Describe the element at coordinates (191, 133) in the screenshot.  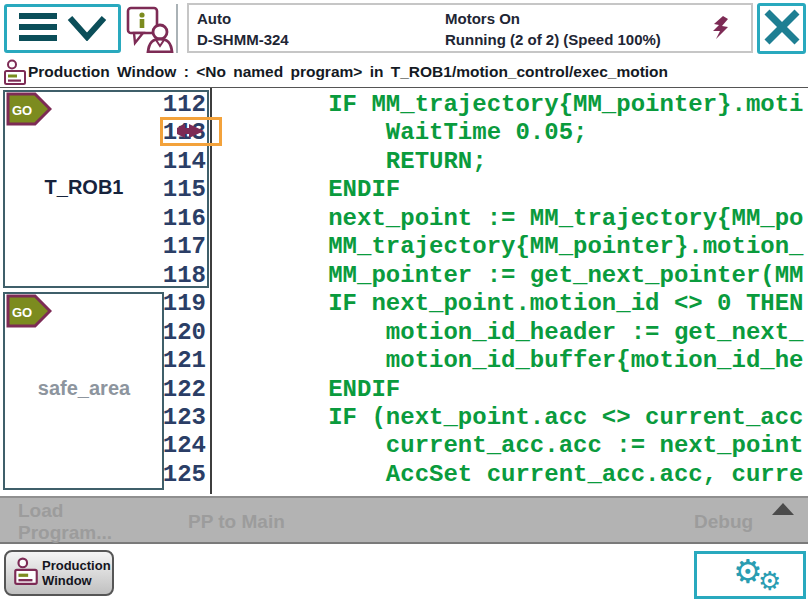
I see `program-pointer-icon` at that location.